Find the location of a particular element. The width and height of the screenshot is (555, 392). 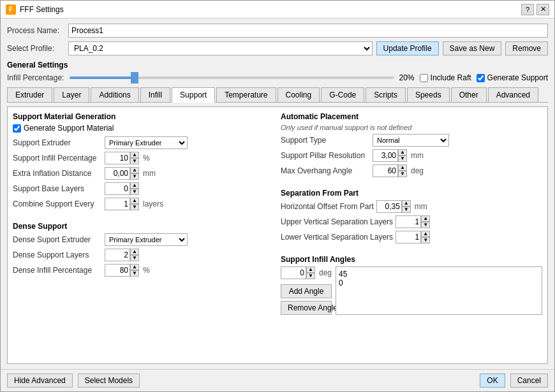

horizontal-offset-down: ▼ is located at coordinates (406, 210).